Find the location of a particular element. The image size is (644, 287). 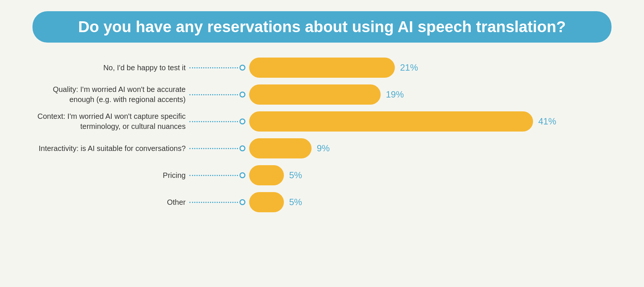

chart-row: Context: I'm worried AI won't capture sp… is located at coordinates (322, 121).